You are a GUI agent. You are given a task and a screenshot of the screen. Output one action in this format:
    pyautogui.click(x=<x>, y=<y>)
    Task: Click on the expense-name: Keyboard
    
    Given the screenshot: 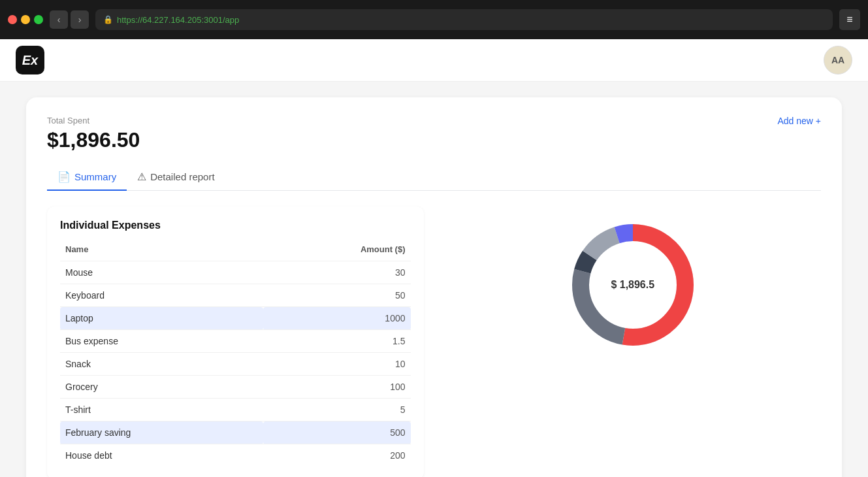 What is the action you would take?
    pyautogui.click(x=162, y=295)
    